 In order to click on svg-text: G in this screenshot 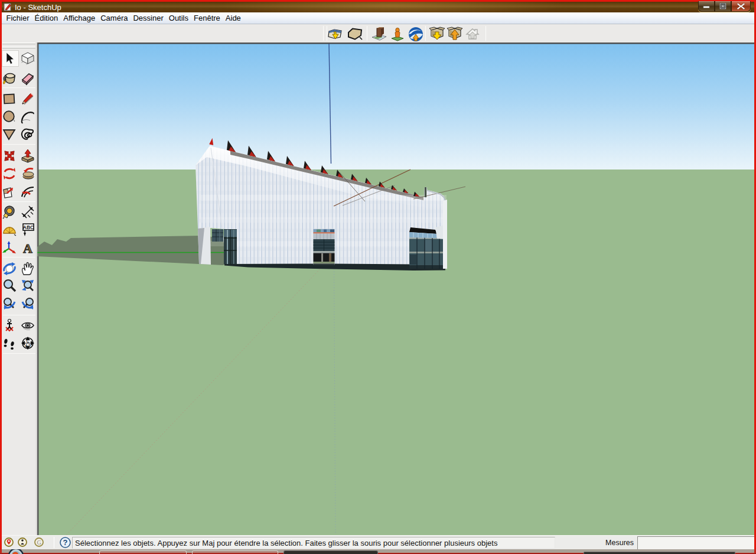, I will do `click(39, 542)`.